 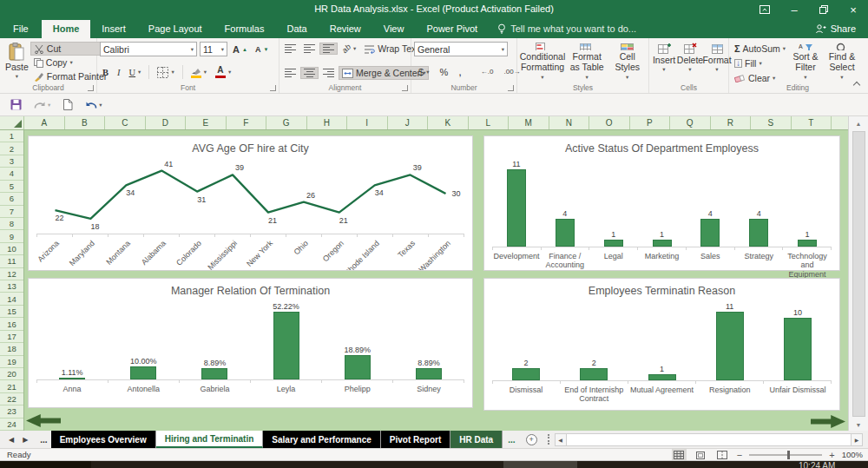 What do you see at coordinates (17, 61) in the screenshot?
I see `paste-button: Paste ▾` at bounding box center [17, 61].